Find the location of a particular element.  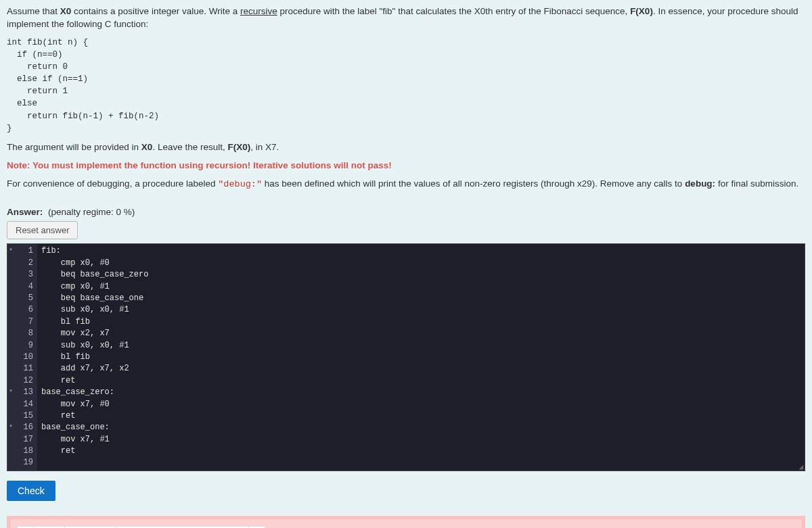

txt: , in X7. is located at coordinates (265, 147).